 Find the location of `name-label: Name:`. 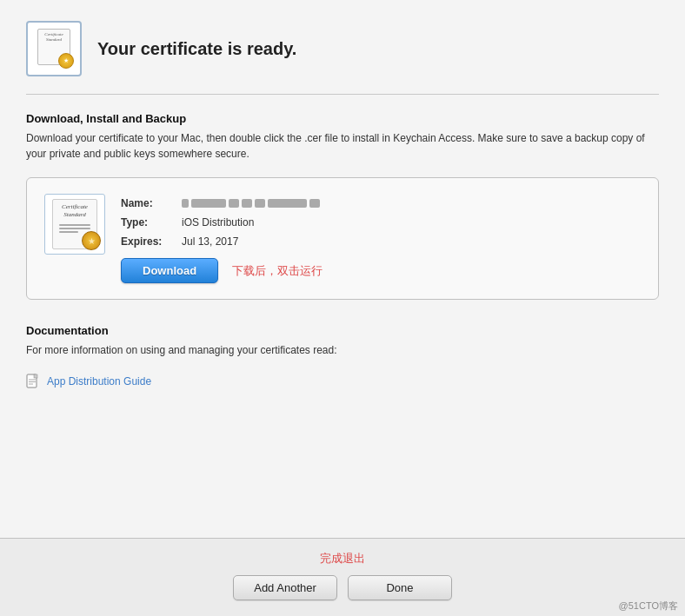

name-label: Name: is located at coordinates (151, 203).